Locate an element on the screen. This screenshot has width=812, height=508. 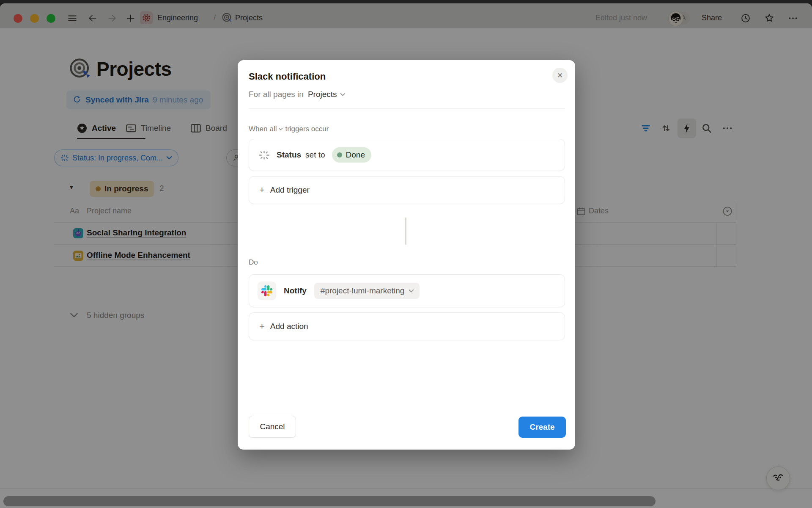
trigger-card: Status set to Done is located at coordinates (407, 155).